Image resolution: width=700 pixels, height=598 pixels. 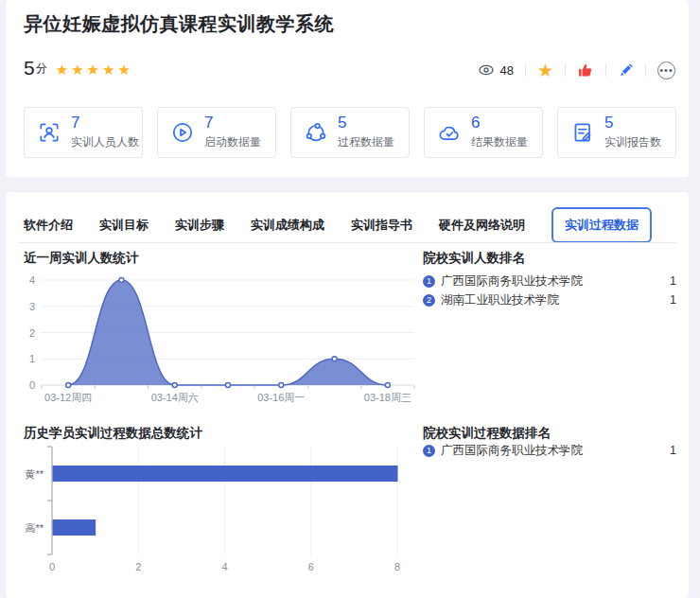 I want to click on tab-training-steps: 实训步骤, so click(x=200, y=225).